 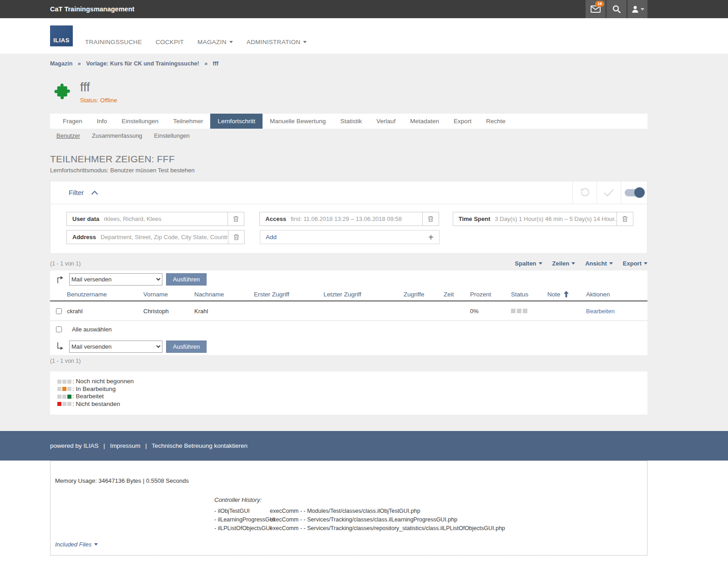 I want to click on topbar: CaT Trainingsmanagement 16, so click(x=364, y=9).